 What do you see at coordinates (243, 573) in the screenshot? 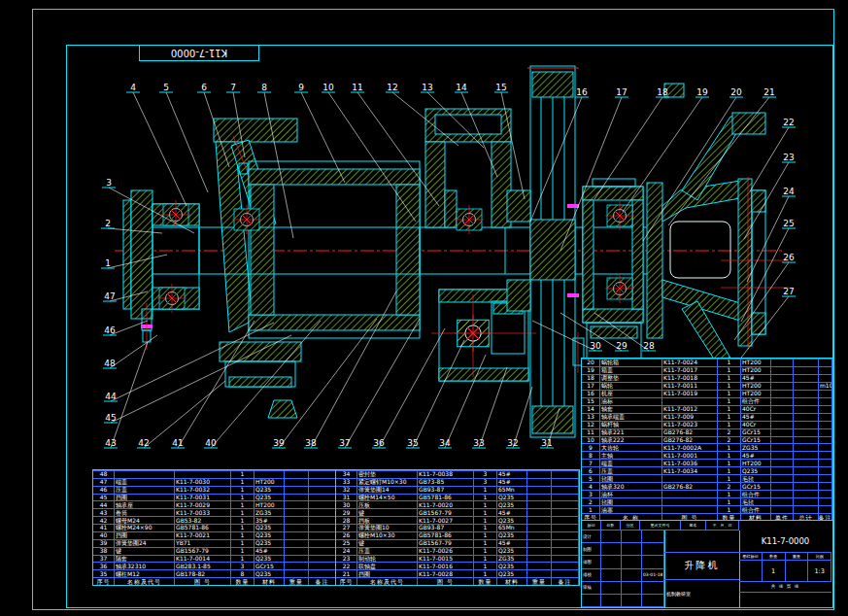
I see `bom-cell: 8` at bounding box center [243, 573].